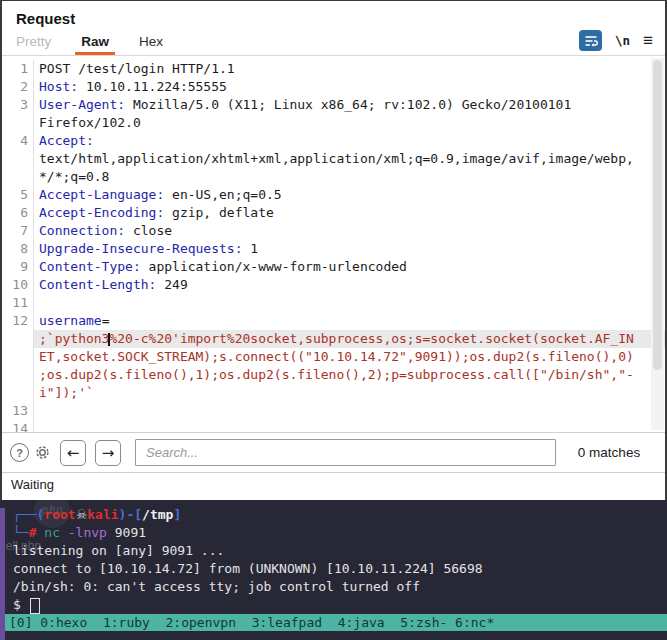 The height and width of the screenshot is (640, 667). I want to click on panel-header: Request, so click(334, 16).